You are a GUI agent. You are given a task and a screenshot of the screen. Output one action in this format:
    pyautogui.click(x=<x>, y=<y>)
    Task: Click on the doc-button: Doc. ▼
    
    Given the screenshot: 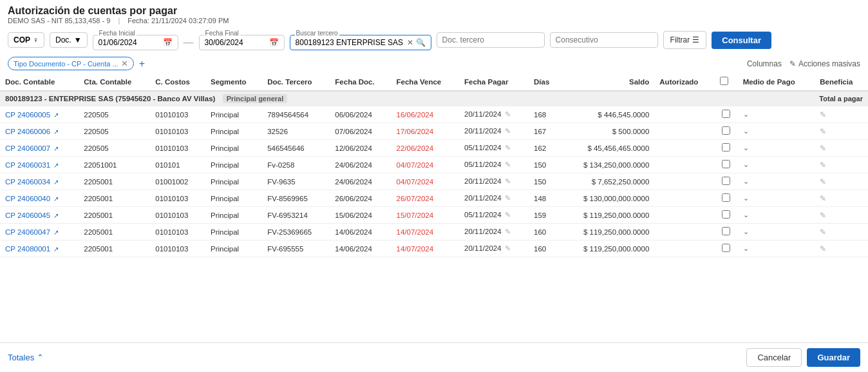 What is the action you would take?
    pyautogui.click(x=68, y=40)
    